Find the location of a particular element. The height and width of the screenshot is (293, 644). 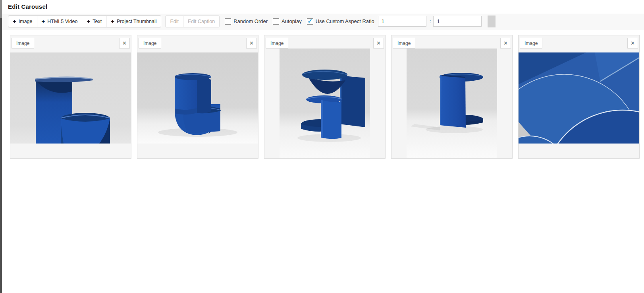

toolbar-gray-button is located at coordinates (492, 21).